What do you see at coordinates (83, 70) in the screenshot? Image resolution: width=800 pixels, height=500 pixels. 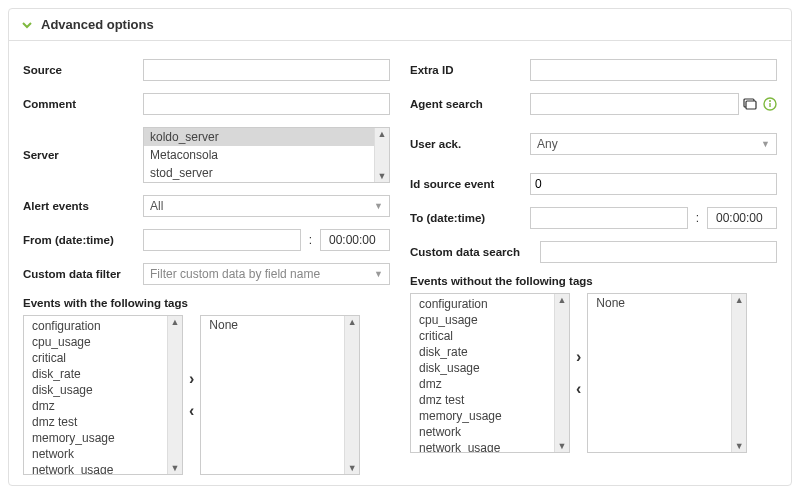 I see `source-label: Source` at bounding box center [83, 70].